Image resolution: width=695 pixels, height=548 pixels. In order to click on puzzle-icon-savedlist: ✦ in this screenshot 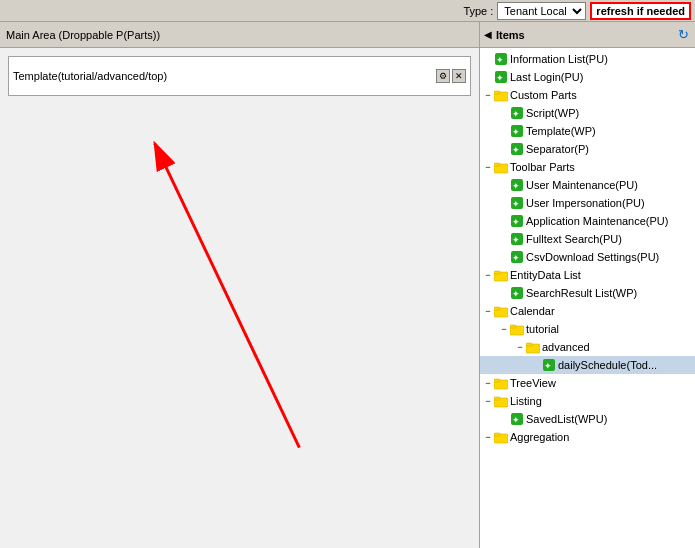, I will do `click(518, 419)`.